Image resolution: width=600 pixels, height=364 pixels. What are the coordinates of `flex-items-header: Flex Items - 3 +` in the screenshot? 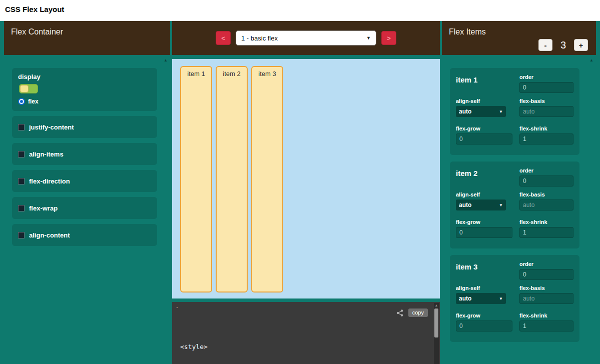 It's located at (519, 38).